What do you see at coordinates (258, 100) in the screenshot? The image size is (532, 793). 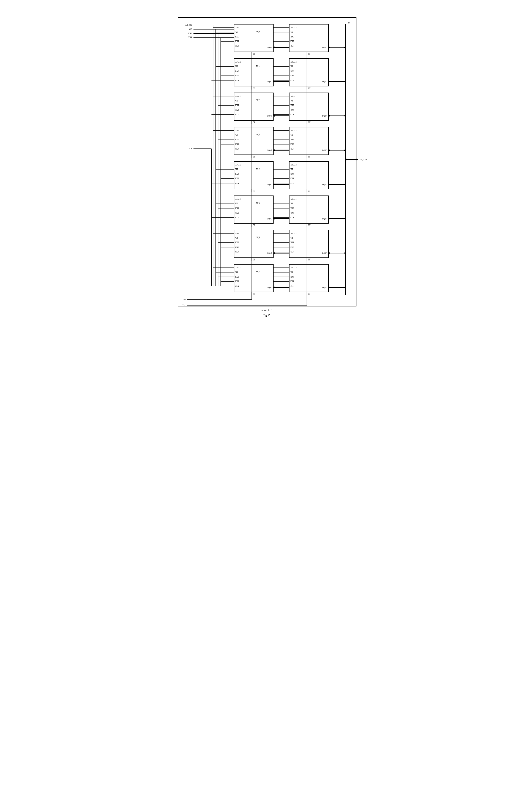 I see `chip-id: 28(2)` at bounding box center [258, 100].